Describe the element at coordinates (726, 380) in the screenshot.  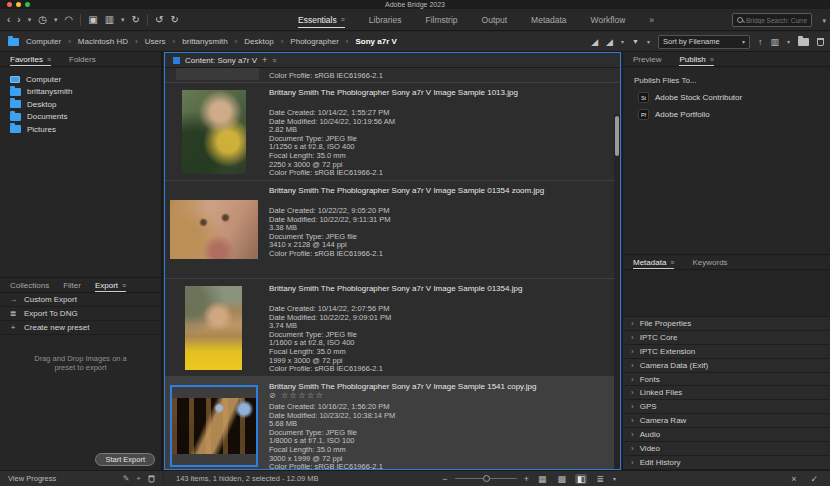
I see `metadata-section-fonts: › Fonts` at that location.